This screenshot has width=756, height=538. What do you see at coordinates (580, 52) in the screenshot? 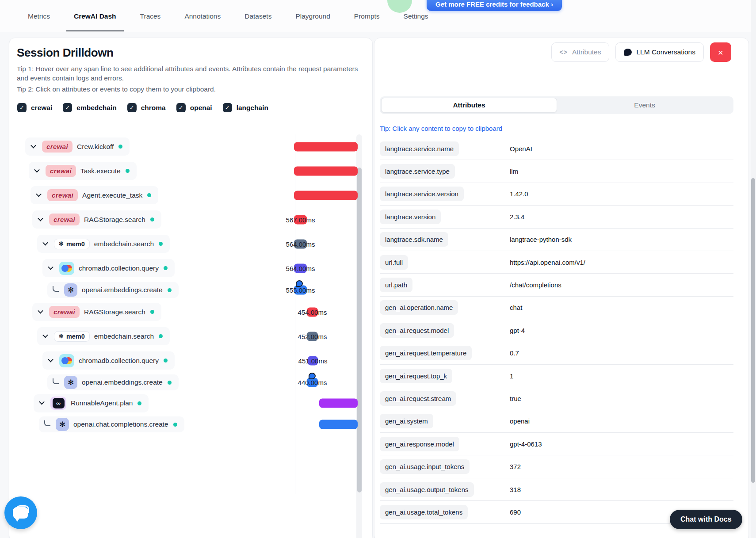
I see `attributes-view-button: <> Attributes` at bounding box center [580, 52].